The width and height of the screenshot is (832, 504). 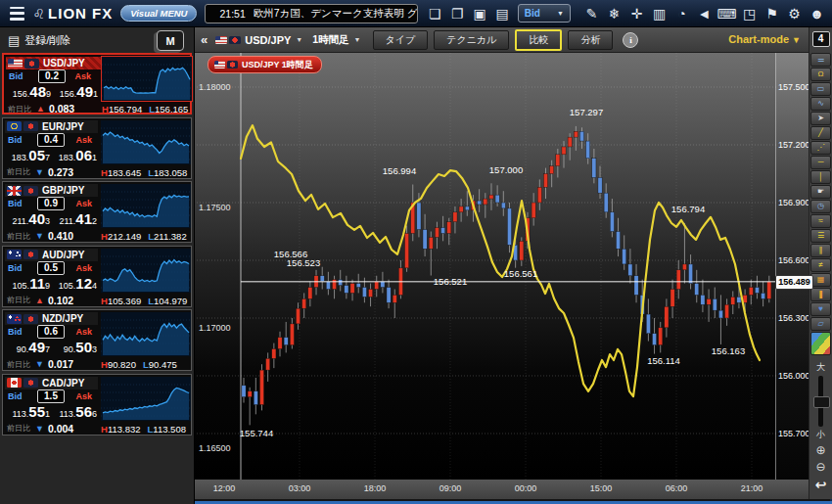 What do you see at coordinates (820, 74) in the screenshot?
I see `alert-bell-icon: Ω` at bounding box center [820, 74].